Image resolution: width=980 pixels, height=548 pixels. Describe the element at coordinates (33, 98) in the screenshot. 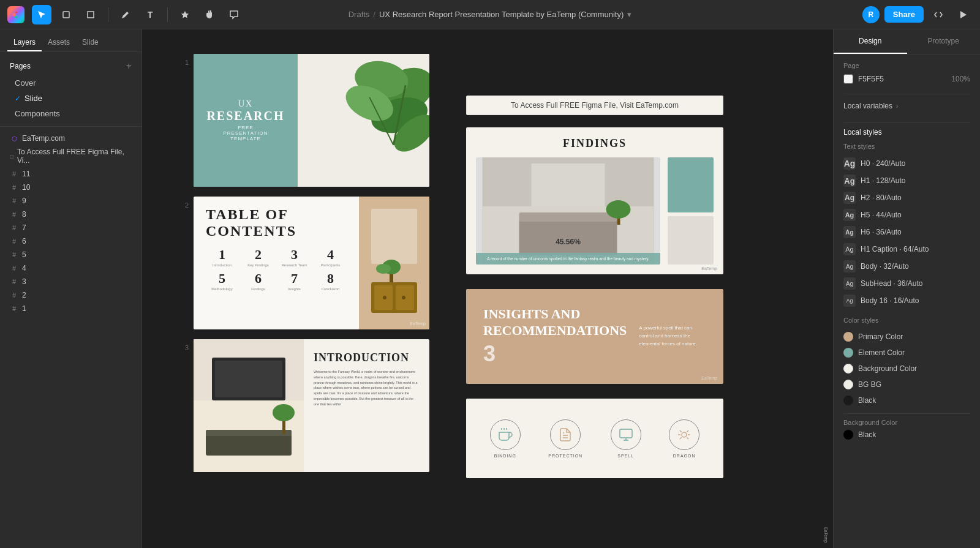

I see `page-slide-label: Slide` at that location.